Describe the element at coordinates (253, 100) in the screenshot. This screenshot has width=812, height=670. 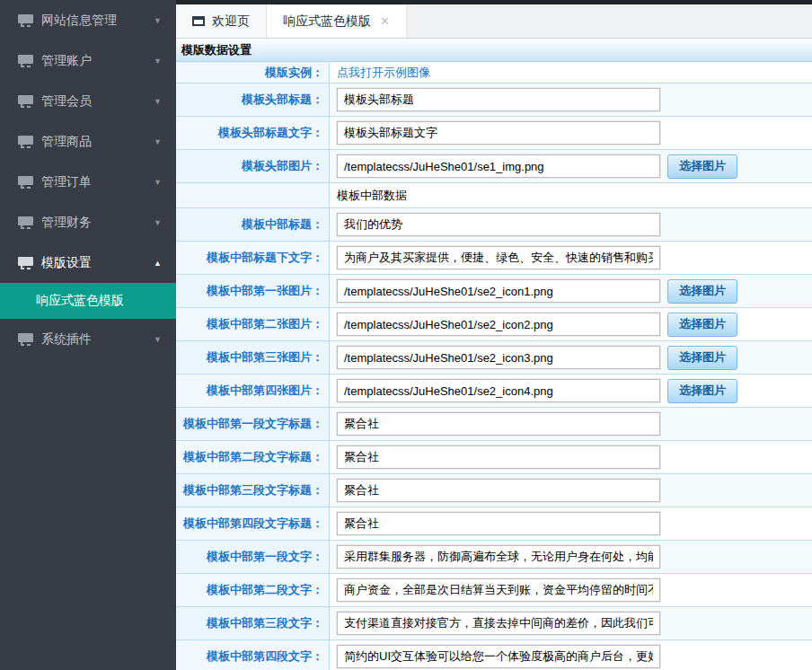
I see `field-label: 模板头部标题：` at that location.